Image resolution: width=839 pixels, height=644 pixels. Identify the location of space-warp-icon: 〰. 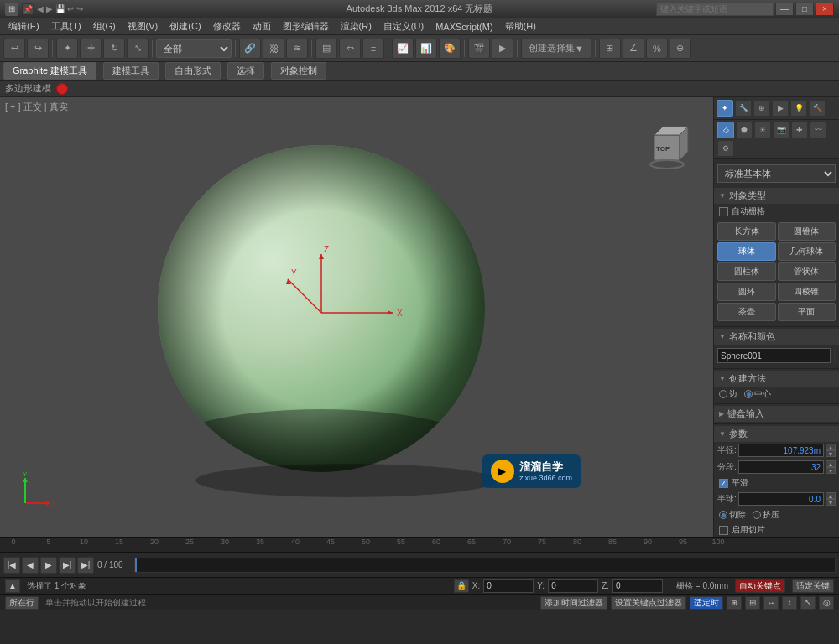
(818, 130).